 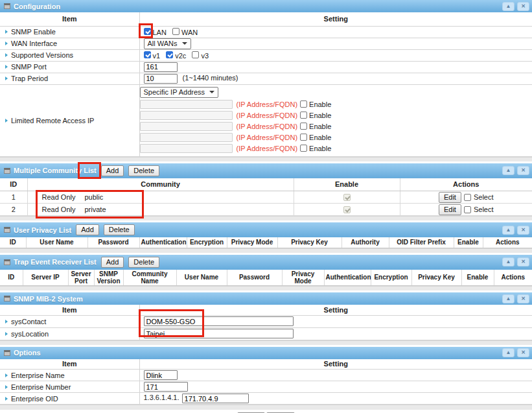 I want to click on enable-label: Enable, so click(x=320, y=104).